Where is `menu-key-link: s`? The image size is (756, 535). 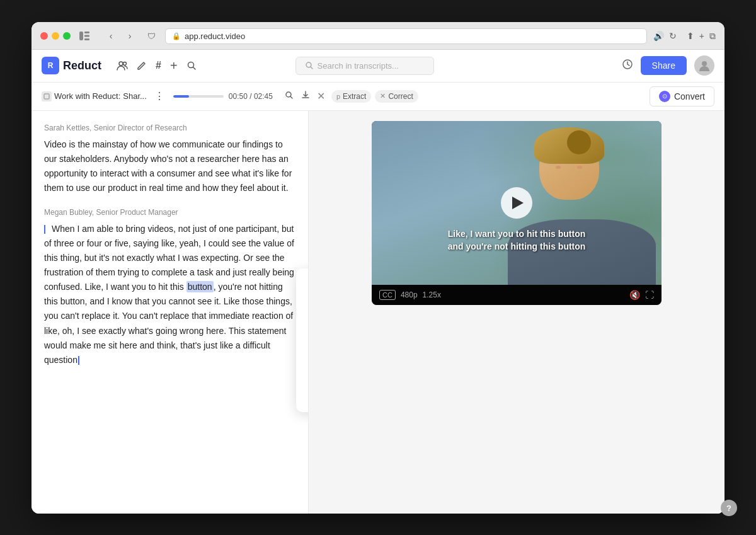 menu-key-link: s is located at coordinates (307, 329).